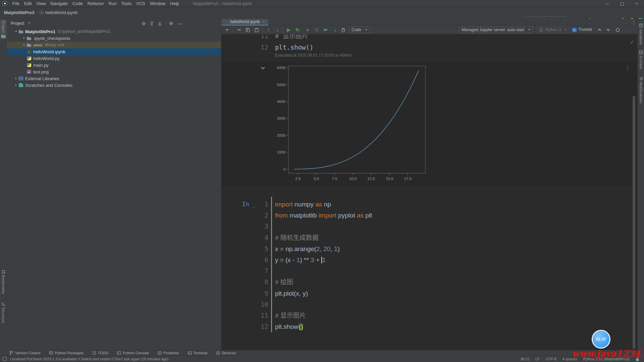 The image size is (644, 362). Describe the element at coordinates (429, 204) in the screenshot. I see `code-line-1: 1import numpy as np` at that location.